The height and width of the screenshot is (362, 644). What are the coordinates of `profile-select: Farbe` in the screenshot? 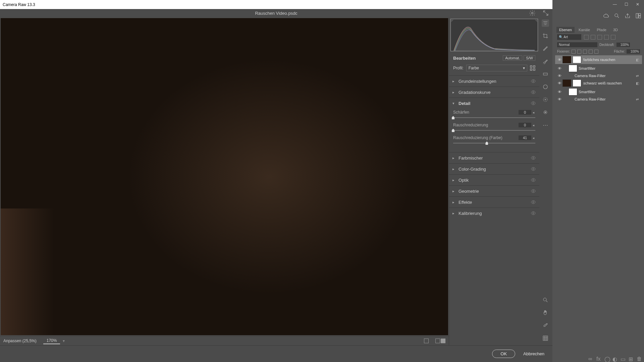 It's located at (497, 68).